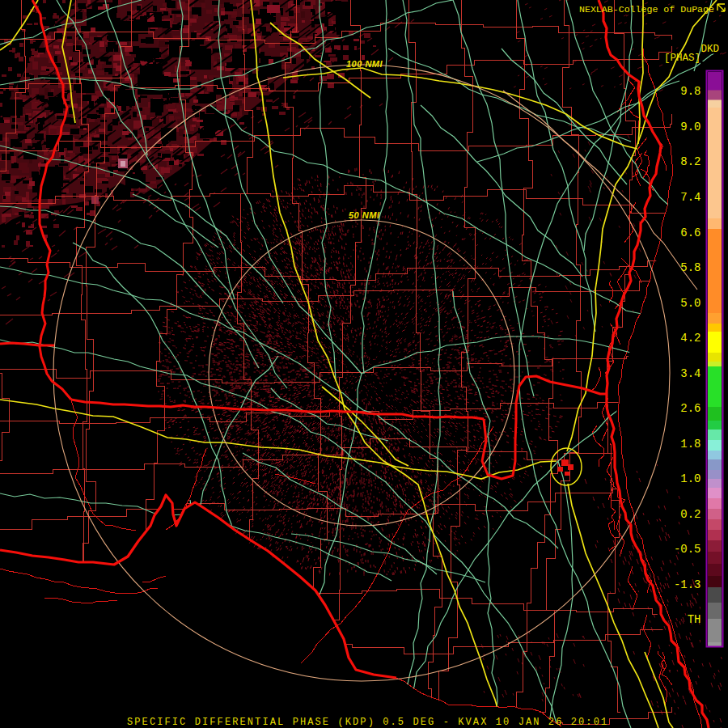 Image resolution: width=728 pixels, height=728 pixels. I want to click on svg-text: 6.6, so click(691, 233).